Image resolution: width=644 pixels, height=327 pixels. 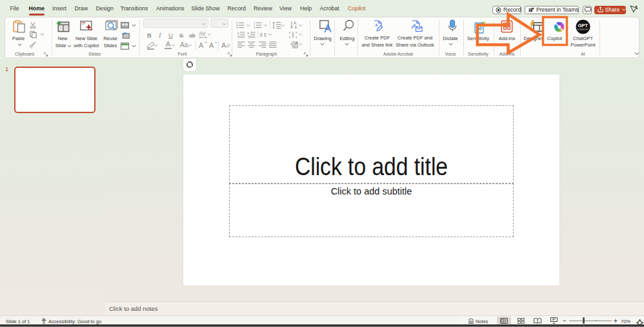 What do you see at coordinates (583, 26) in the screenshot?
I see `svg-text: GPT` at bounding box center [583, 26].